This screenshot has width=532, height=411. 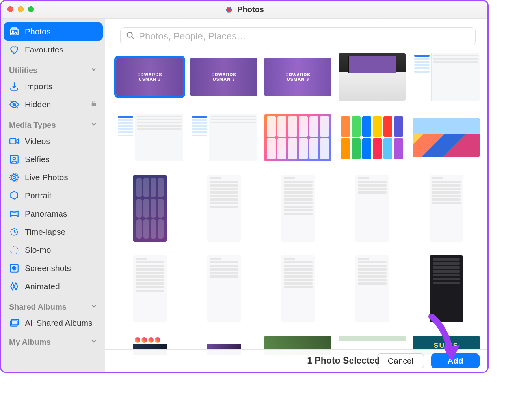 What do you see at coordinates (53, 141) in the screenshot?
I see `sidebar-item-videos: Videos` at bounding box center [53, 141].